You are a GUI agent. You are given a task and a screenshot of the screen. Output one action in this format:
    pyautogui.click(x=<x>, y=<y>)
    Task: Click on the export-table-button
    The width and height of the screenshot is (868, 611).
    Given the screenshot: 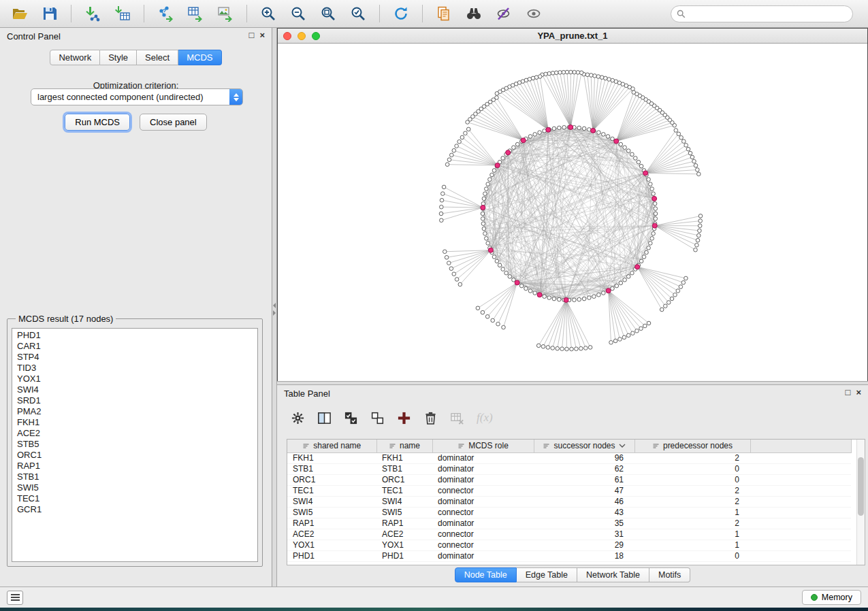 What is the action you would take?
    pyautogui.click(x=195, y=14)
    